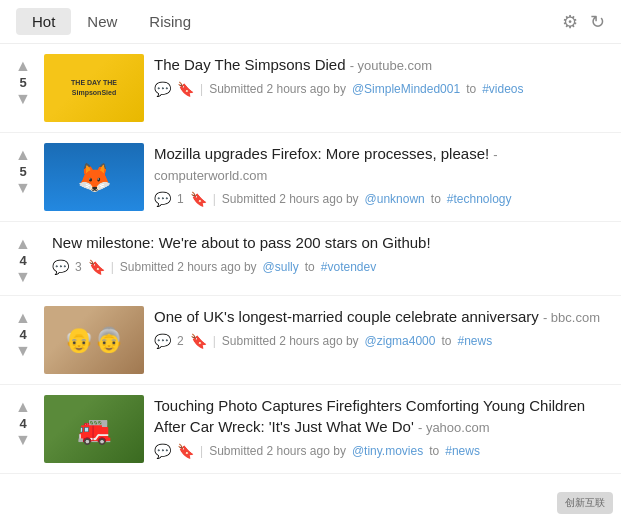 The width and height of the screenshot is (621, 522). I want to click on settings-icon: ⚙, so click(570, 22).